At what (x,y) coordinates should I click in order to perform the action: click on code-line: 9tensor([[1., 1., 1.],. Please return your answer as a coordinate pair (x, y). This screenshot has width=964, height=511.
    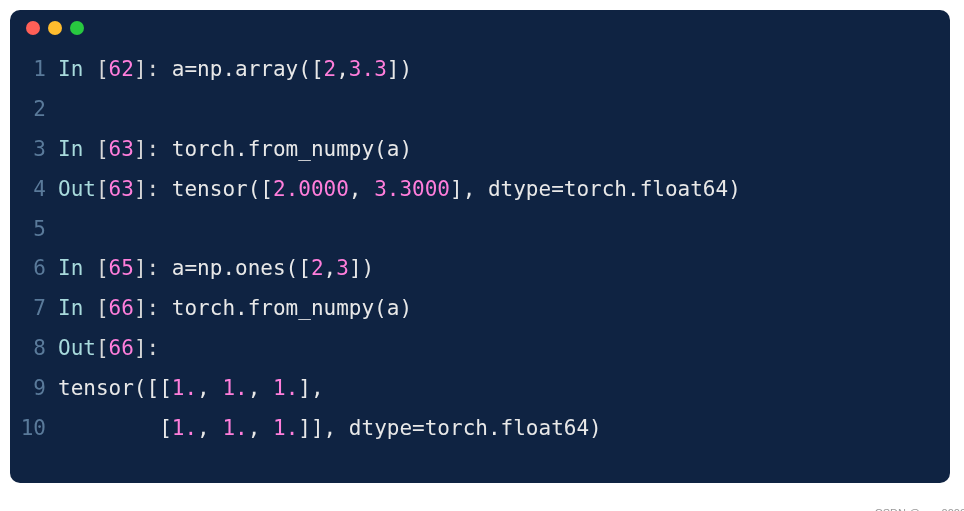
    Looking at the image, I should click on (470, 389).